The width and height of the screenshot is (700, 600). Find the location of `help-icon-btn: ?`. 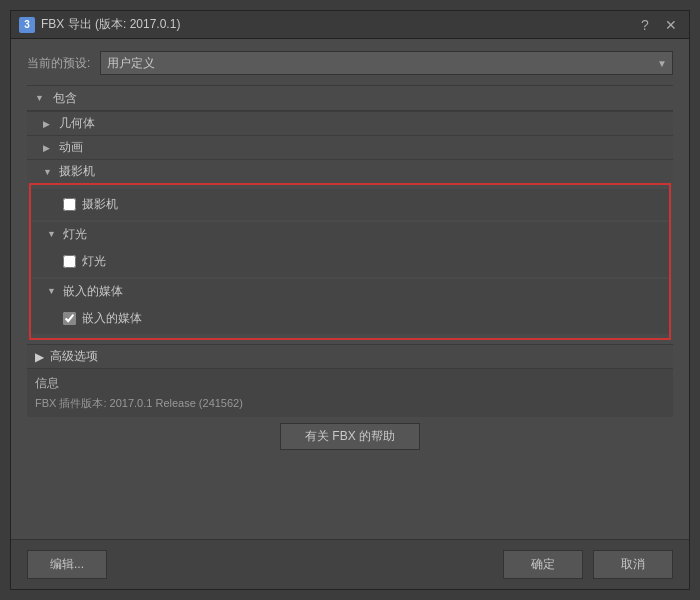

help-icon-btn: ? is located at coordinates (645, 25).